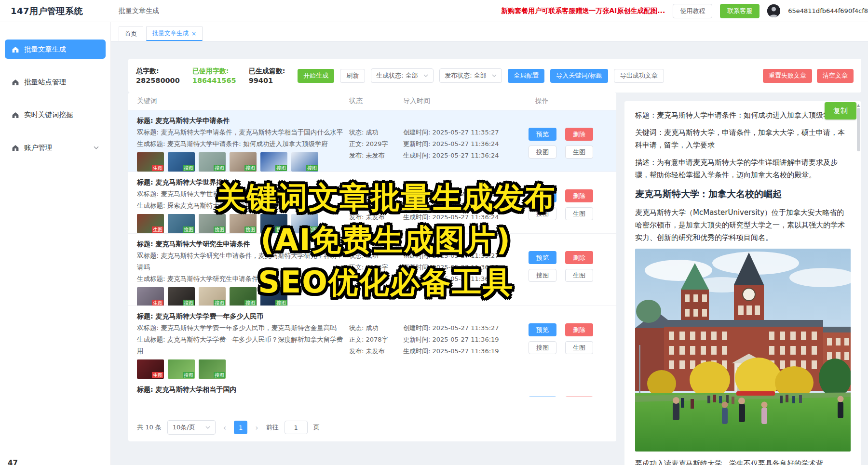 This screenshot has width=868, height=465. What do you see at coordinates (579, 76) in the screenshot?
I see `import-keywords-button: 导入关键词/标题` at bounding box center [579, 76].